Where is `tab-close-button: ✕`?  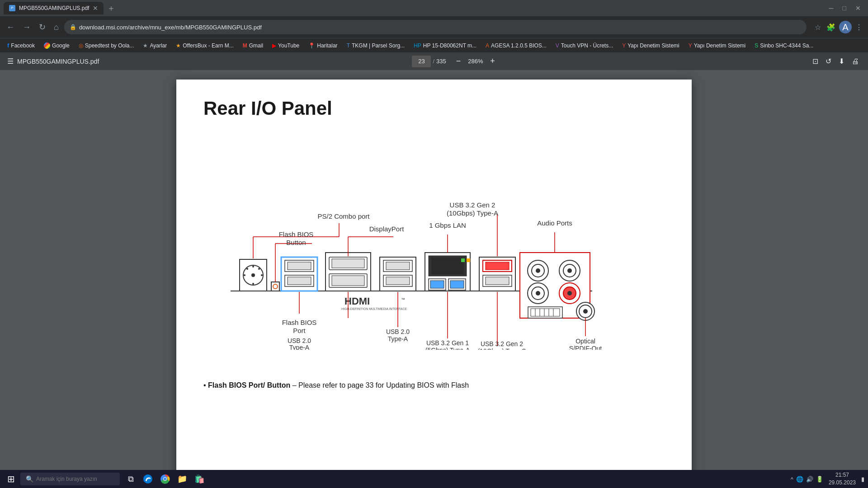
tab-close-button: ✕ is located at coordinates (95, 8).